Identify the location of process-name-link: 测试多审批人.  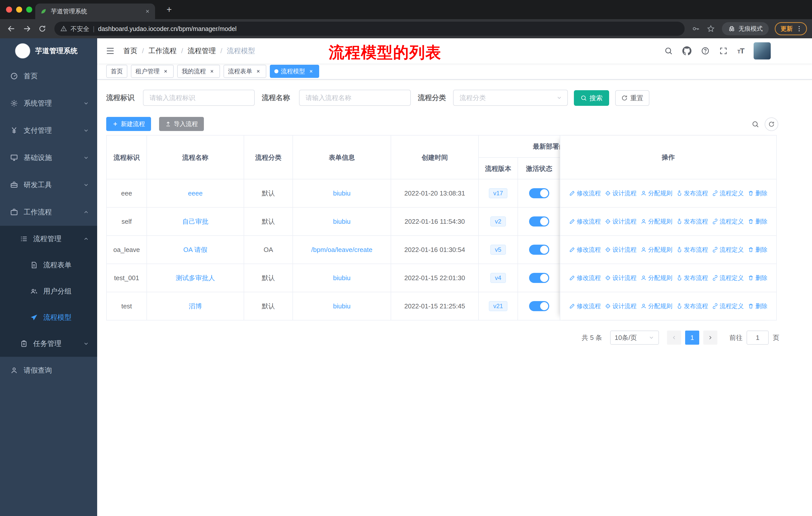
(195, 278).